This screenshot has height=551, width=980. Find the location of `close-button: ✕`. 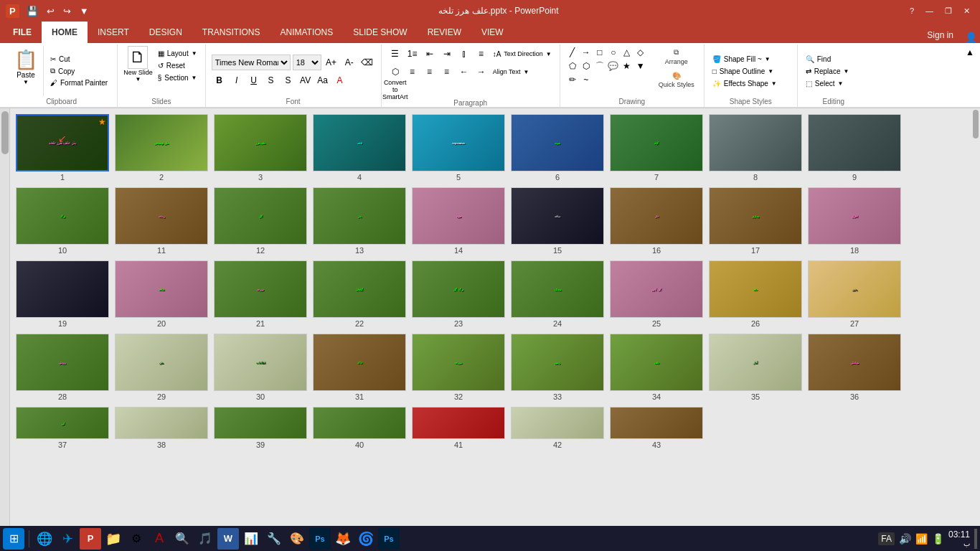

close-button: ✕ is located at coordinates (967, 11).